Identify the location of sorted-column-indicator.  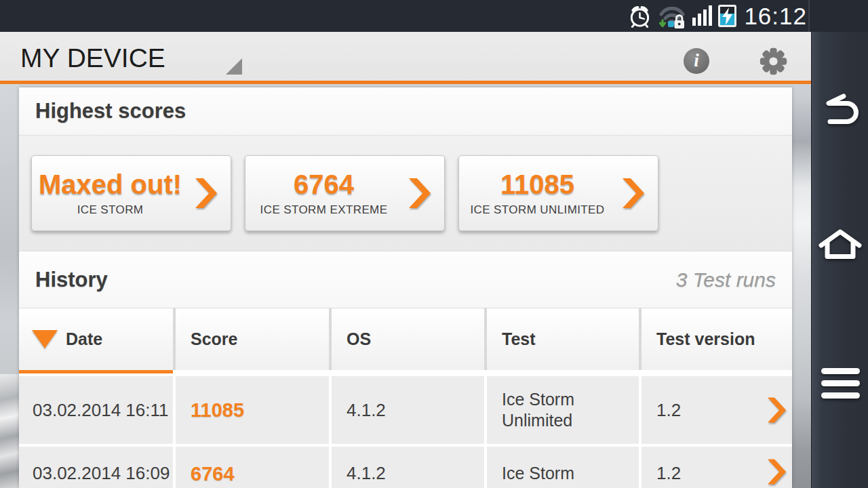
(406, 373).